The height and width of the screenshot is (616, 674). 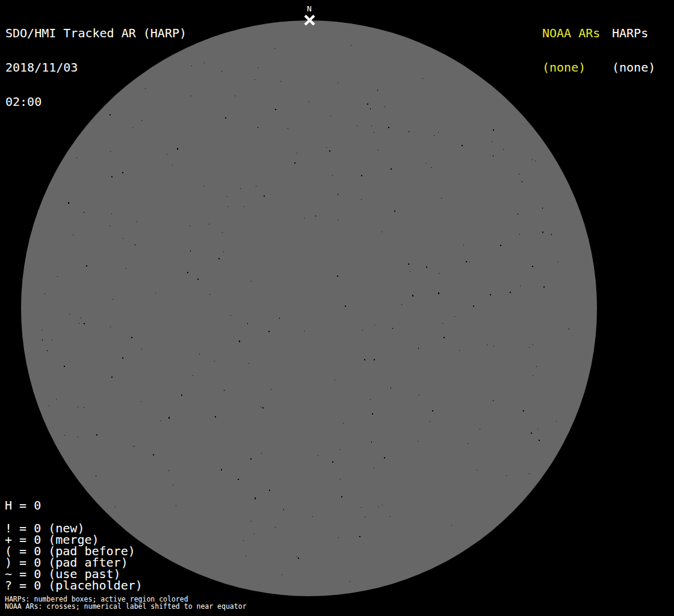 I want to click on harps-status: HARPs (none), so click(x=634, y=51).